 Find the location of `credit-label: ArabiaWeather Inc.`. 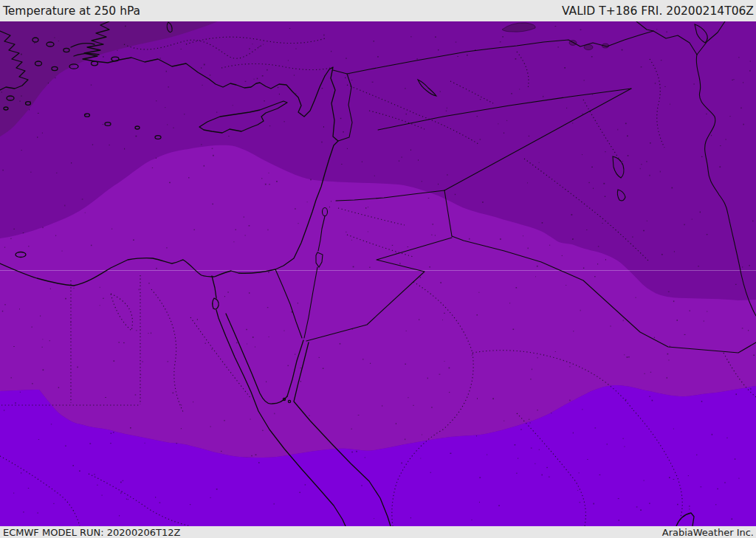

credit-label: ArabiaWeather Inc. is located at coordinates (708, 533).